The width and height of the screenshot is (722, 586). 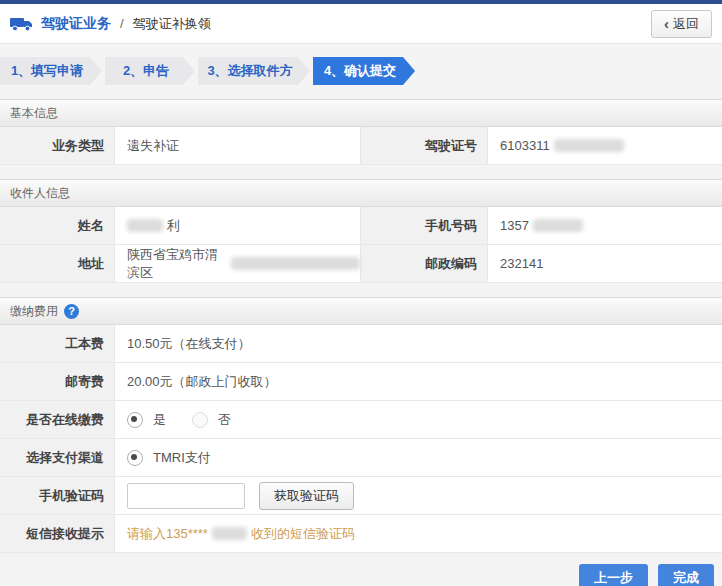 What do you see at coordinates (525, 146) in the screenshot?
I see `license-no-visible-digits: 6103311` at bounding box center [525, 146].